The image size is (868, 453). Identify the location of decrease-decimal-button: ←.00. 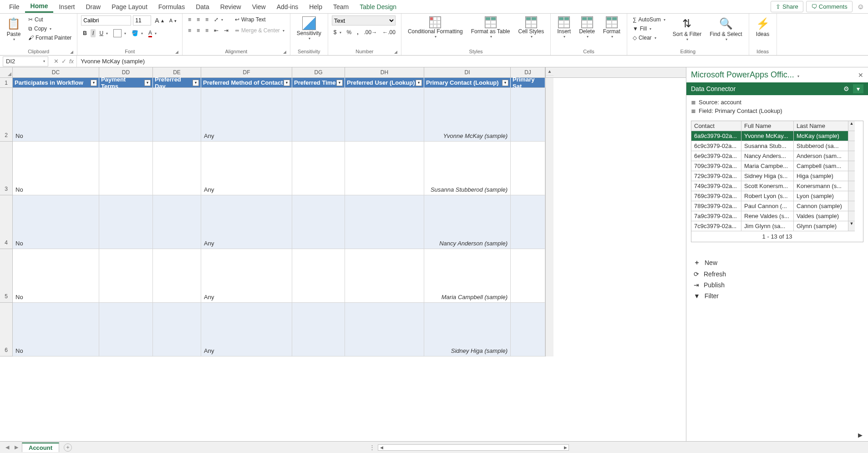
(389, 32).